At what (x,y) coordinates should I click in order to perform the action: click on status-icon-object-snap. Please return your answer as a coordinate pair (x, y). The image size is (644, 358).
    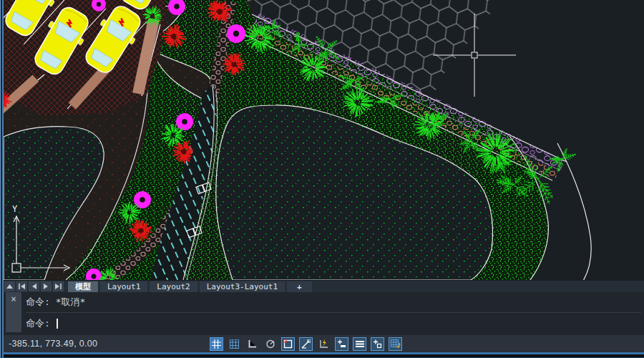
    Looking at the image, I should click on (288, 344).